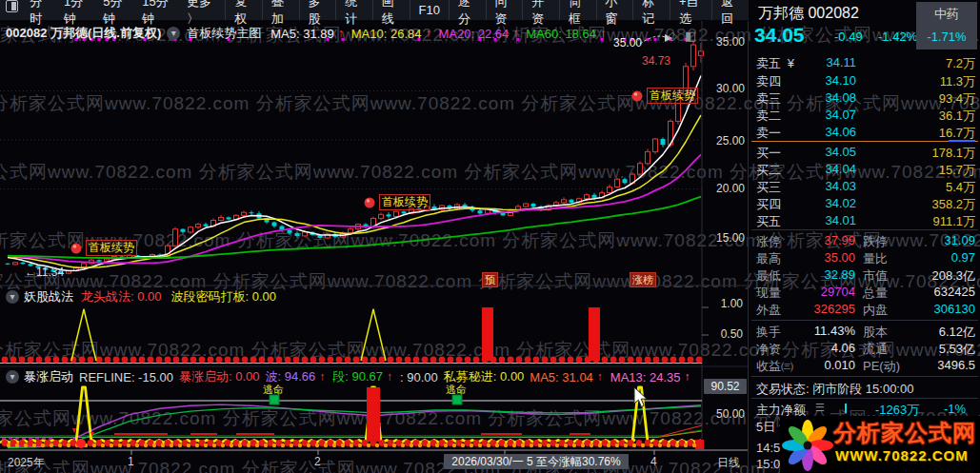 This screenshot has width=980, height=473. I want to click on menu-item-15min: 15分钟, so click(156, 10).